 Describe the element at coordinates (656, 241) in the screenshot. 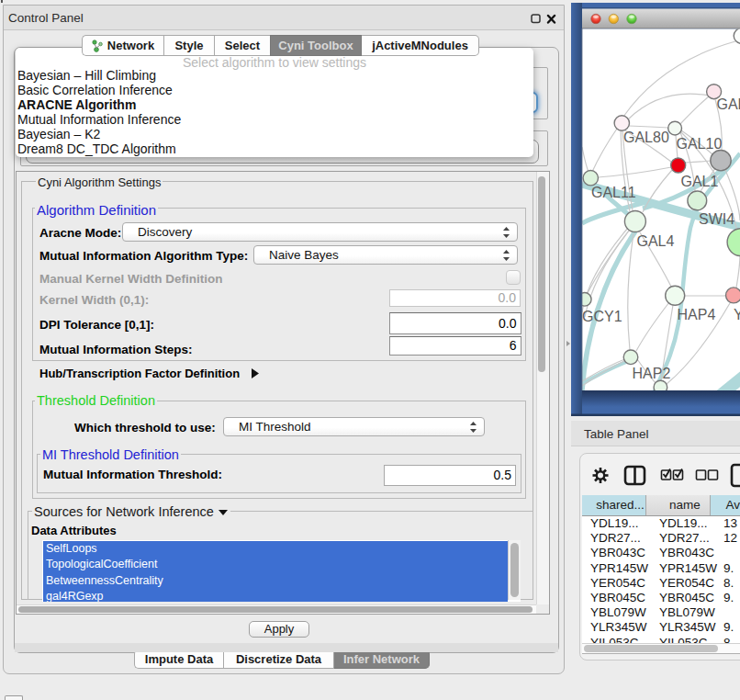

I see `svg-text: GAL4` at that location.